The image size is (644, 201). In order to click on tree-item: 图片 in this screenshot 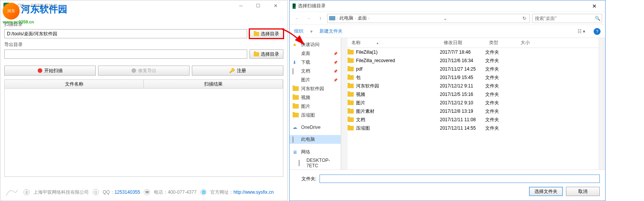, I will do `click(315, 107)`.